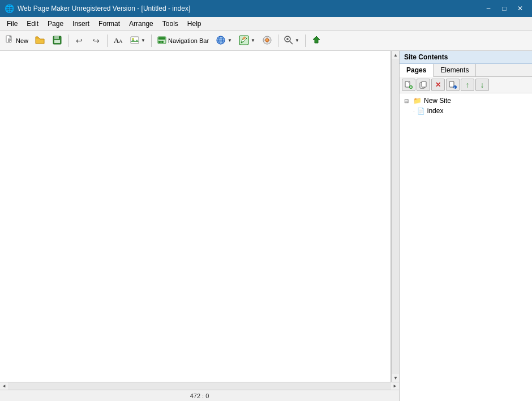  Describe the element at coordinates (118, 41) in the screenshot. I see `text-icon: A A` at that location.